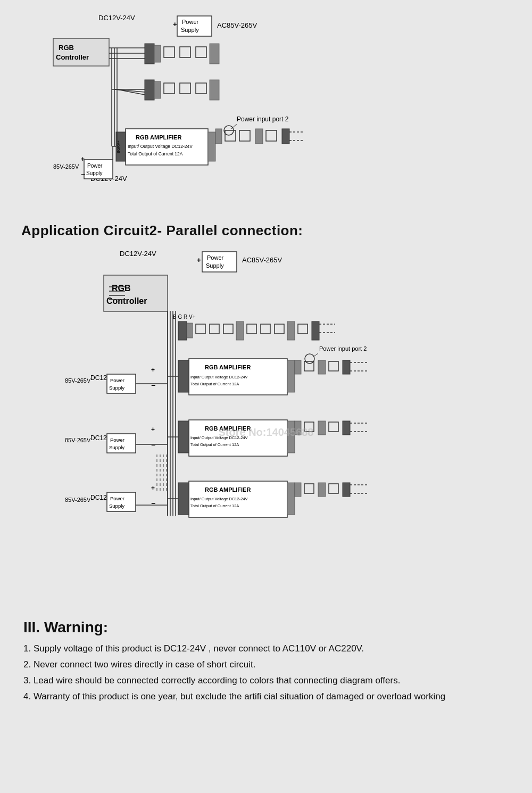 The width and height of the screenshot is (532, 793). What do you see at coordinates (117, 440) in the screenshot?
I see `ps2-l1: Power` at bounding box center [117, 440].